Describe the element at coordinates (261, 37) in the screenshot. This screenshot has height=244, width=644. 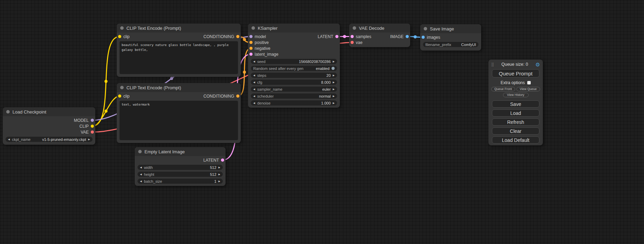
I see `input-label: model` at that location.